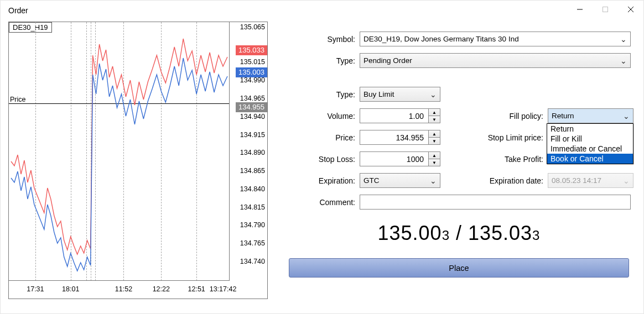 This screenshot has width=644, height=314. Describe the element at coordinates (400, 94) in the screenshot. I see `order-type-select: Buy Limit ⌄` at that location.